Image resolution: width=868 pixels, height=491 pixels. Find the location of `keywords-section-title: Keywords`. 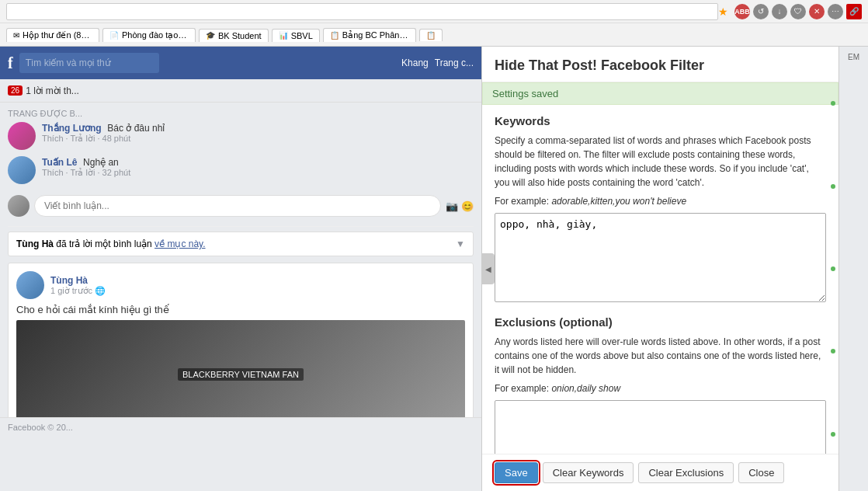

keywords-section-title: Keywords is located at coordinates (660, 121).